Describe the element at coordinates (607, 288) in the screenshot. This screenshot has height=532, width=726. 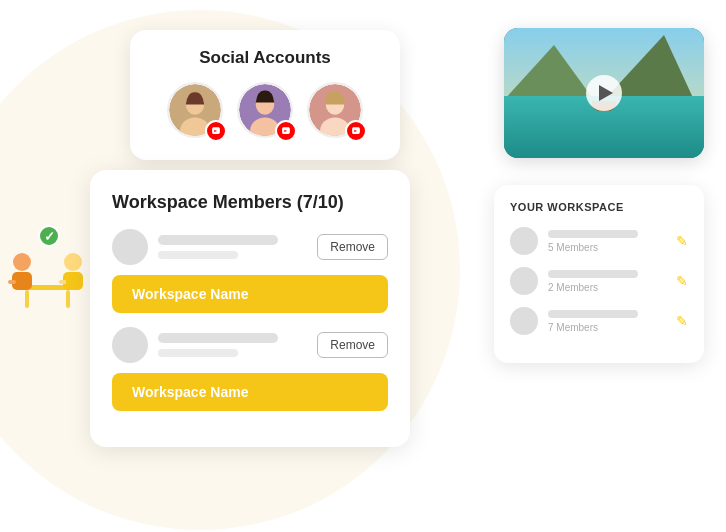
I see `yw-members-2: 2 Members` at that location.